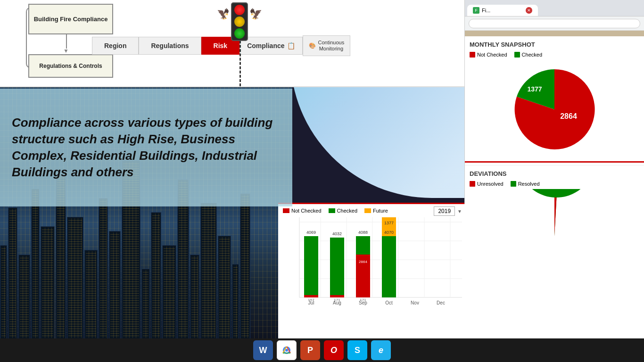  Describe the element at coordinates (389, 267) in the screenshot. I see `oct-checked-bar` at that location.